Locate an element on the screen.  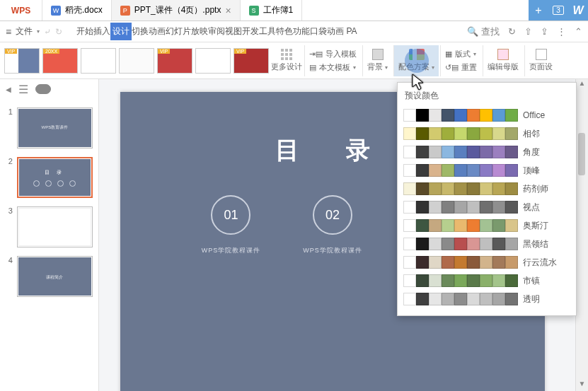
color-scheme-option: 行云流水 is located at coordinates (487, 262).